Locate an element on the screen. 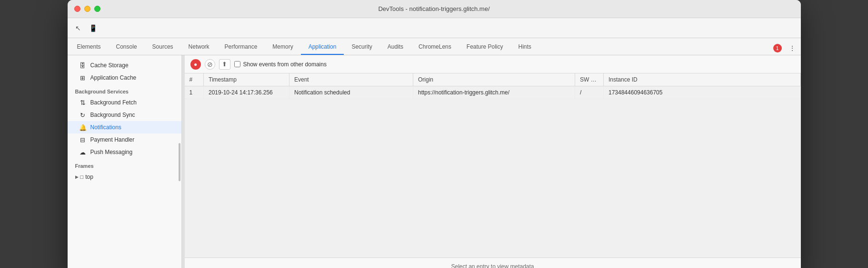 Image resolution: width=868 pixels, height=268 pixels. sidebar-item-application-cache: ⊞ Application Cache is located at coordinates (125, 78).